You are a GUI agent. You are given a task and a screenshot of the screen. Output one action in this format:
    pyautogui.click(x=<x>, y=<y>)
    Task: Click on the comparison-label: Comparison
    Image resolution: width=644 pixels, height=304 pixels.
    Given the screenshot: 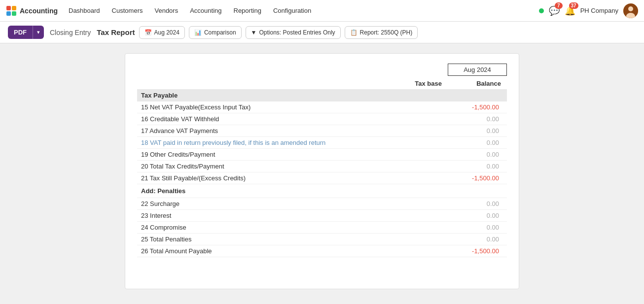 What is the action you would take?
    pyautogui.click(x=220, y=33)
    